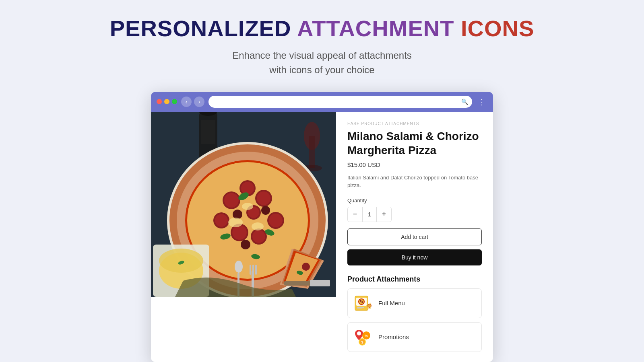 This screenshot has width=644, height=362. I want to click on dot-yellow, so click(167, 101).